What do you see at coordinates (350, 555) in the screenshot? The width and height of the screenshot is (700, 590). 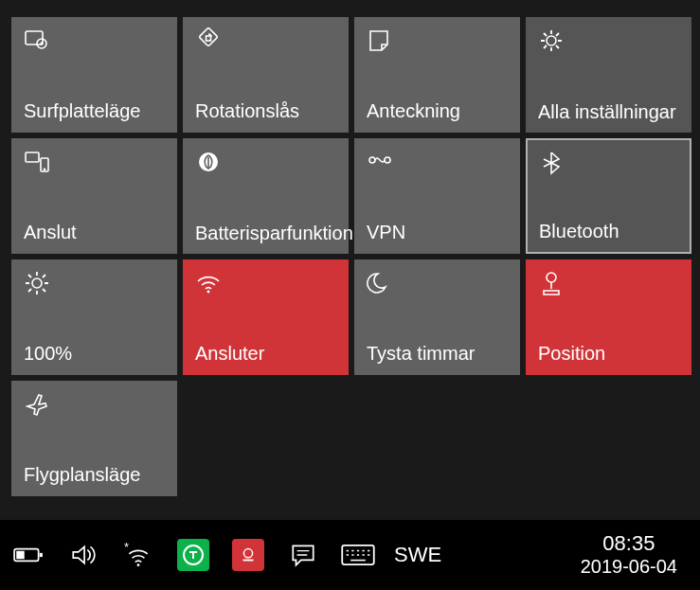 I see `taskbar: *` at bounding box center [350, 555].